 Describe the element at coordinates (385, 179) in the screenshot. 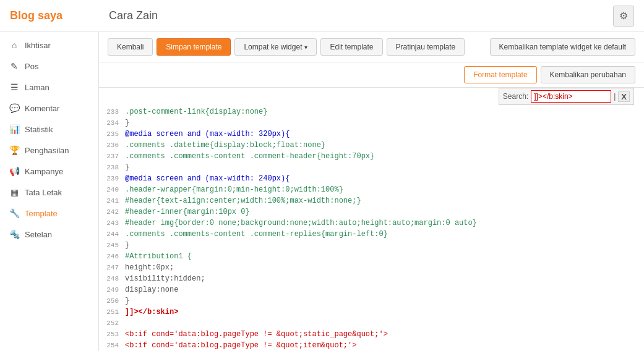

I see `line-content: @media screen and (max-width: 240px){` at that location.